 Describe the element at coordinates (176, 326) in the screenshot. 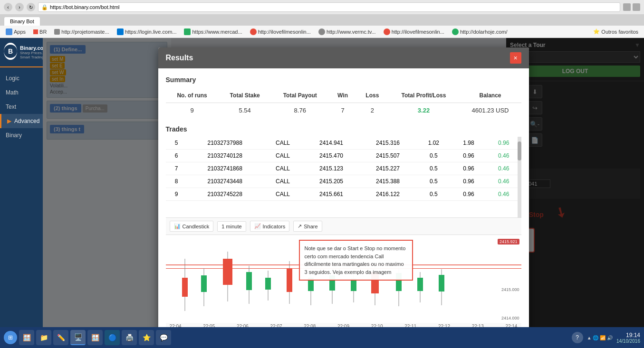

I see `time-label-0: 22:04` at that location.